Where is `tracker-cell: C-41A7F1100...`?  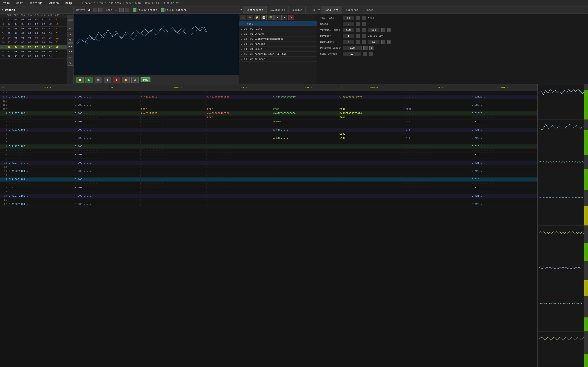
tracker-cell: C-41A7F1100... is located at coordinates (41, 147).